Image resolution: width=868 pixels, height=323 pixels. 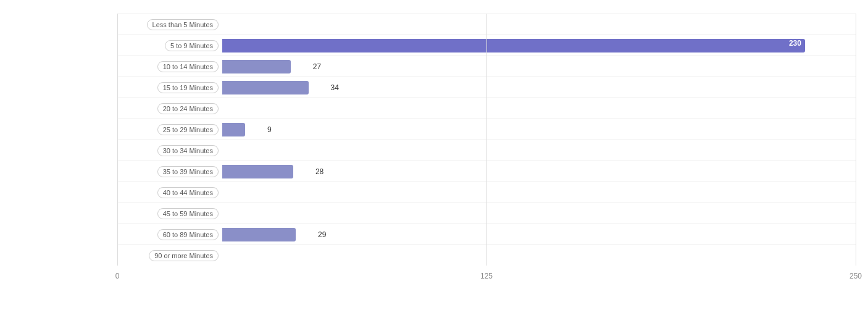 What do you see at coordinates (170, 88) in the screenshot?
I see `bar-label: 15 to 19 Minutes` at bounding box center [170, 88].